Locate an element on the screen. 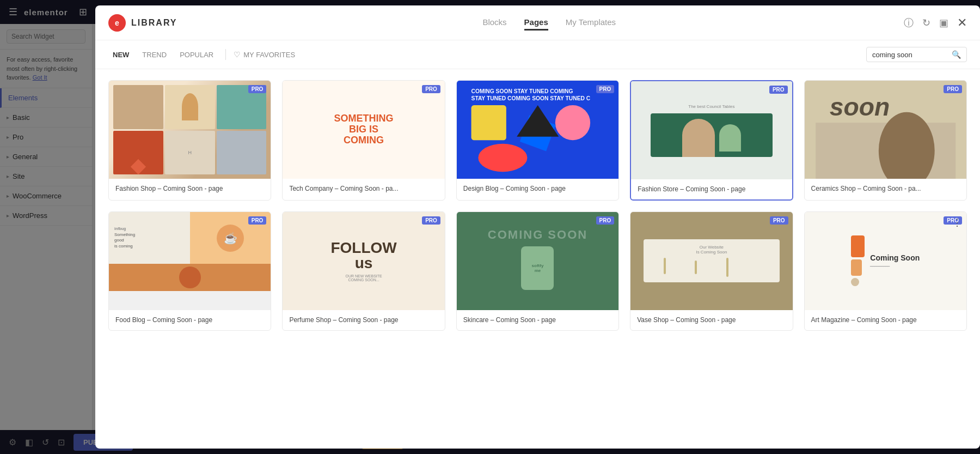 The width and height of the screenshot is (980, 454). template-card-skincare: COMING SOON softfyme PRO Skincare – Comi… is located at coordinates (538, 271).